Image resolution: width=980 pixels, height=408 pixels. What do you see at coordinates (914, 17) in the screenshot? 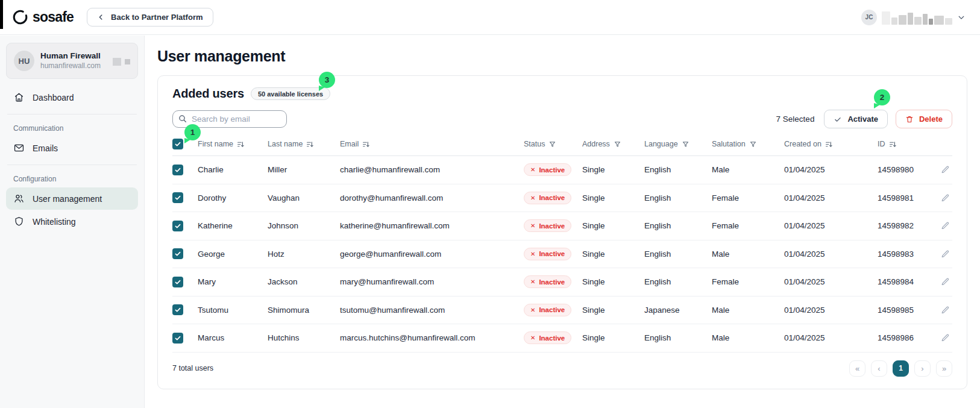
I see `user-menu: JC` at bounding box center [914, 17].